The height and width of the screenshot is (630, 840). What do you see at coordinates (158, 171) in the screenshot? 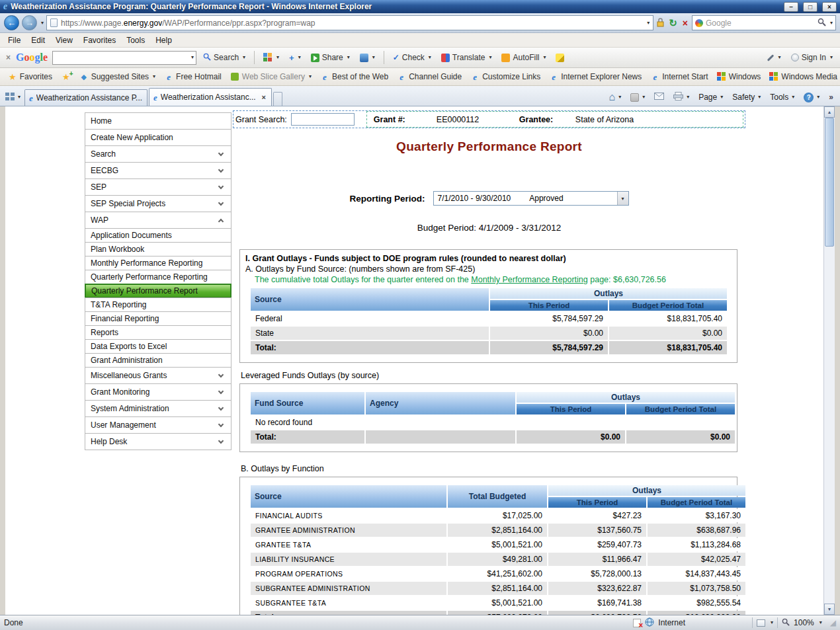
I see `sidebar-item-eecbg: EECBG` at bounding box center [158, 171].